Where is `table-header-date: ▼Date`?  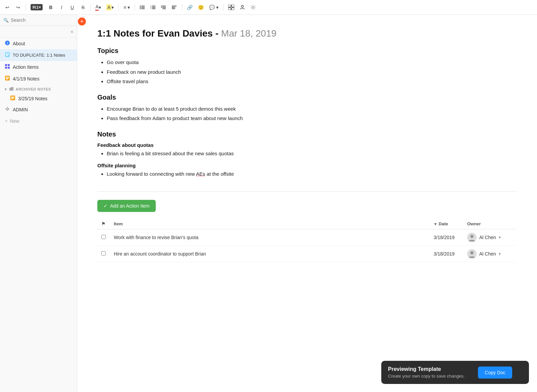
table-header-date: ▼Date is located at coordinates (446, 224).